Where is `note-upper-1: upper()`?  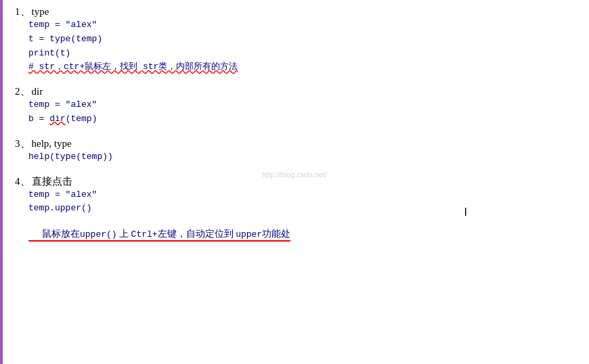 note-upper-1: upper() is located at coordinates (99, 234).